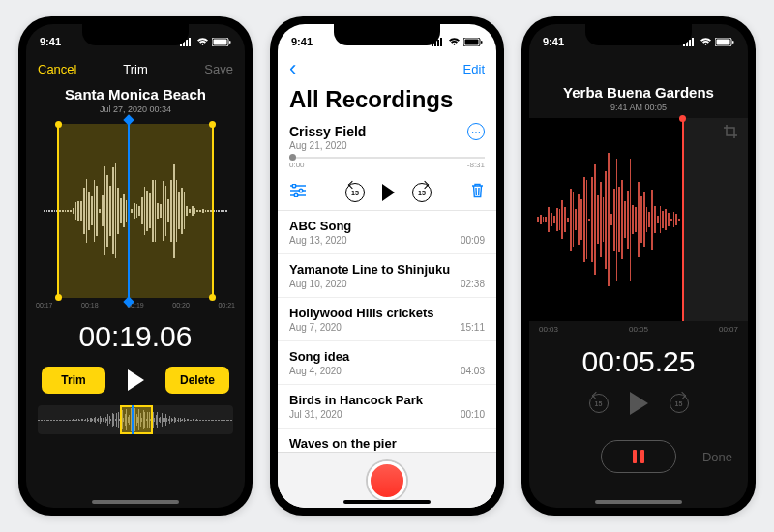 The image size is (774, 532). What do you see at coordinates (476, 132) in the screenshot?
I see `more-options-icon: ⋯` at bounding box center [476, 132].